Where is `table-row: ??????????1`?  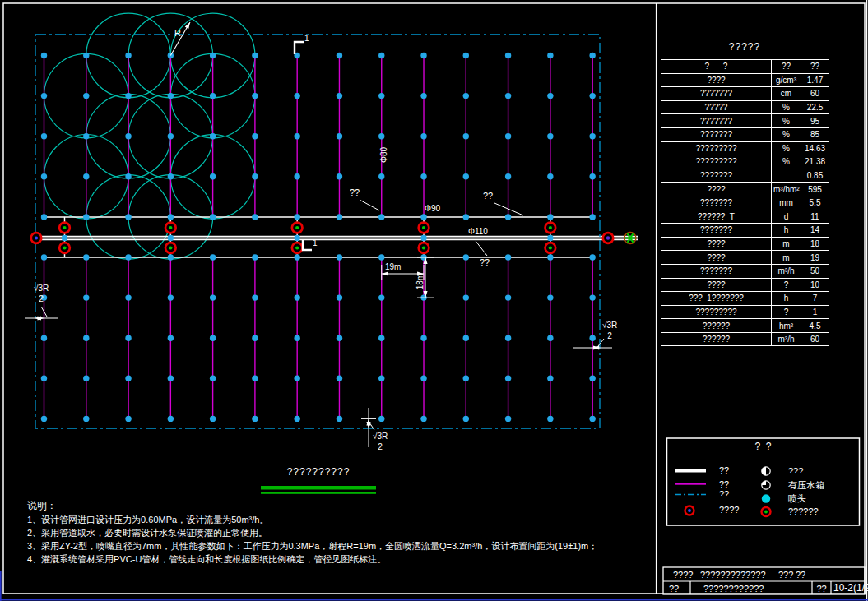
table-row: ??????????1 is located at coordinates (745, 312).